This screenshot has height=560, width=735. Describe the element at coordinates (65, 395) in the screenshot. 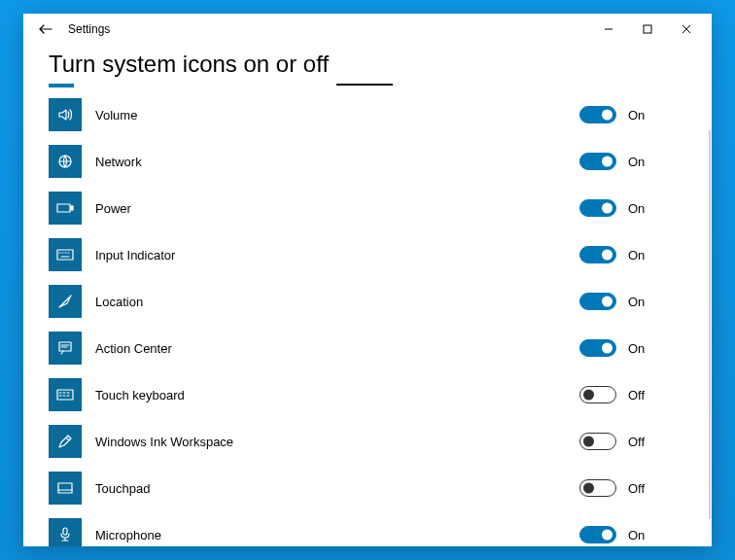

I see `touch-keyboard-icon` at that location.